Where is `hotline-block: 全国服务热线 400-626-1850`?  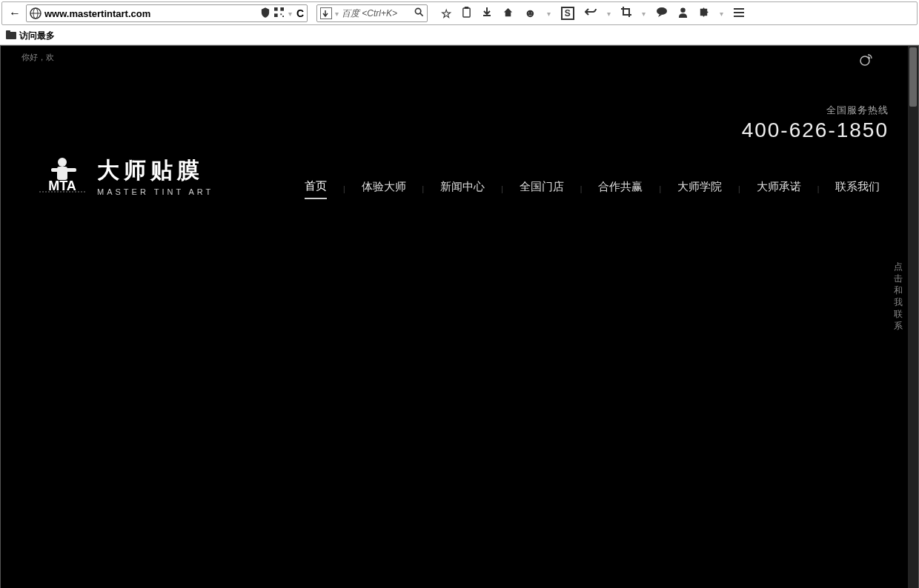
hotline-block: 全国服务热线 400-626-1850 is located at coordinates (815, 123).